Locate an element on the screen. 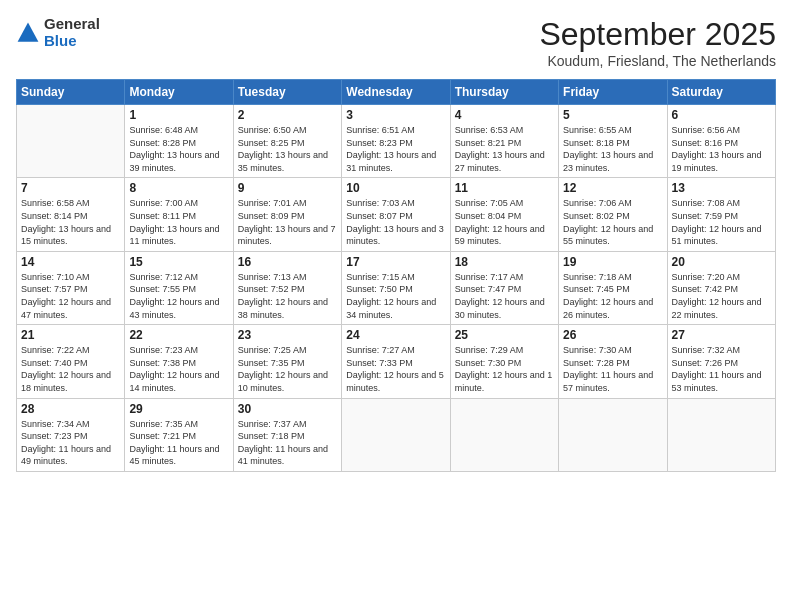  calendar-cell: 20Sunrise: 7:20 AM Sunset: 7:42 PM Dayli… is located at coordinates (721, 288).